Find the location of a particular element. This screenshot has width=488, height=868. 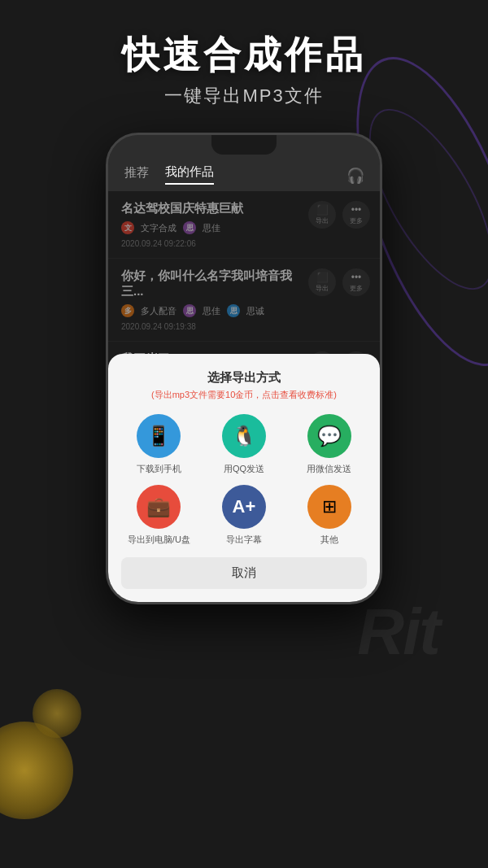

qq-label: 用QQ发送 is located at coordinates (244, 469).